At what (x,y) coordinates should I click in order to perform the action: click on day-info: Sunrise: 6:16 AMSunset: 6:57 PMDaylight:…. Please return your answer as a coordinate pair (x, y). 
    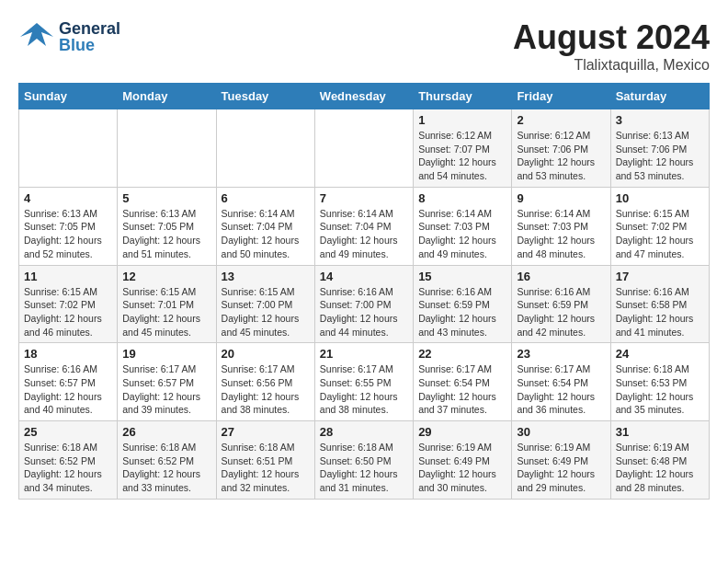
    Looking at the image, I should click on (68, 390).